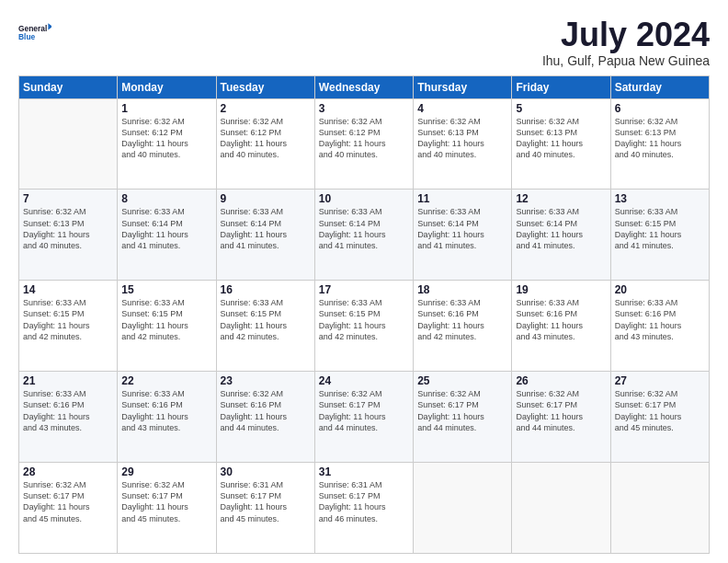 Image resolution: width=728 pixels, height=563 pixels. I want to click on day-number: 2, so click(266, 109).